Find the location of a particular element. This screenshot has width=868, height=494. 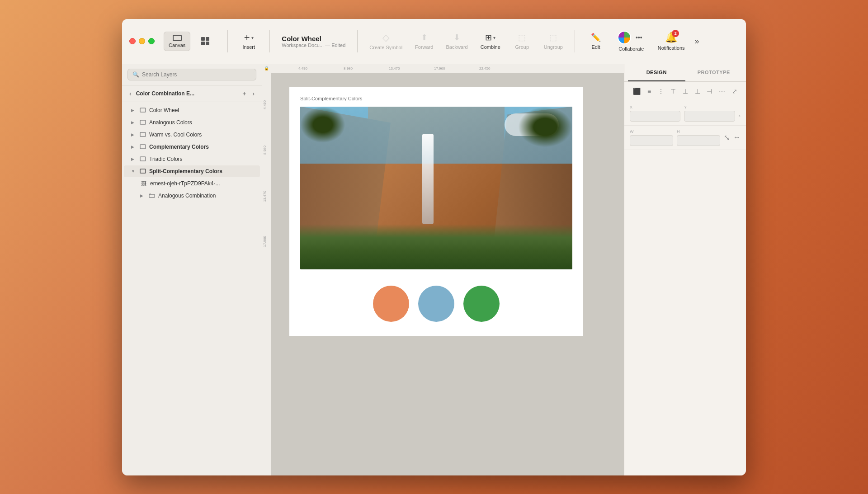

divider is located at coordinates (228, 41).